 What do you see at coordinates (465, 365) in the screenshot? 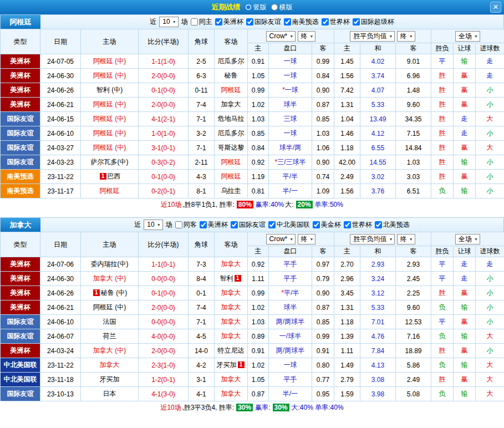
I see `handicap-result-cell: 输` at bounding box center [465, 365].